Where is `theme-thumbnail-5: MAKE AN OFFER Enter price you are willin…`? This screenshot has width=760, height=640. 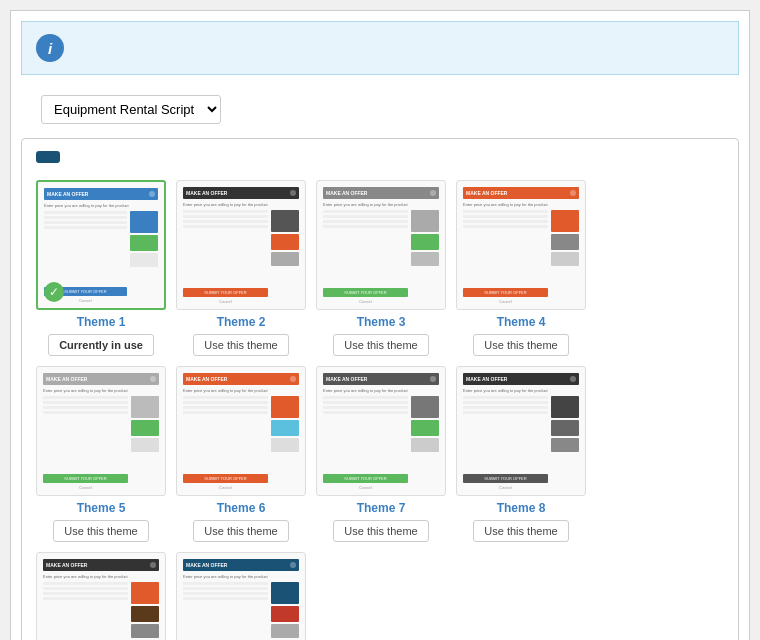 theme-thumbnail-5: MAKE AN OFFER Enter price you are willin… is located at coordinates (101, 431).